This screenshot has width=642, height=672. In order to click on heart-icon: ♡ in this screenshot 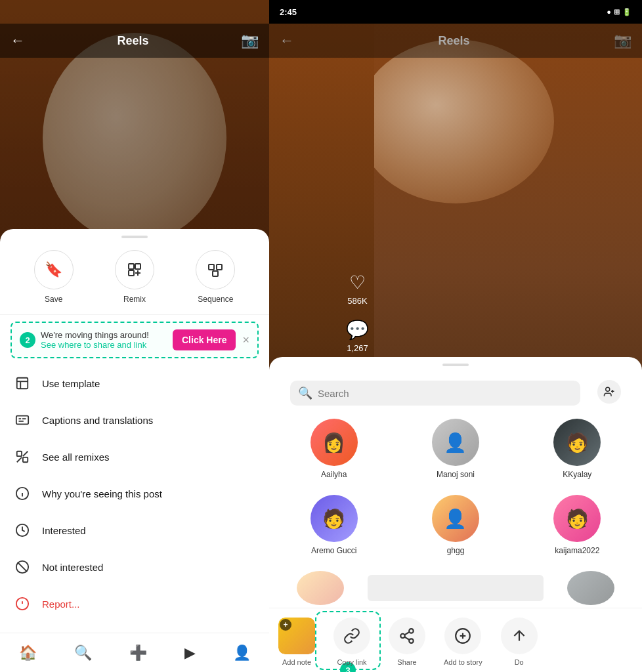, I will do `click(357, 282)`.